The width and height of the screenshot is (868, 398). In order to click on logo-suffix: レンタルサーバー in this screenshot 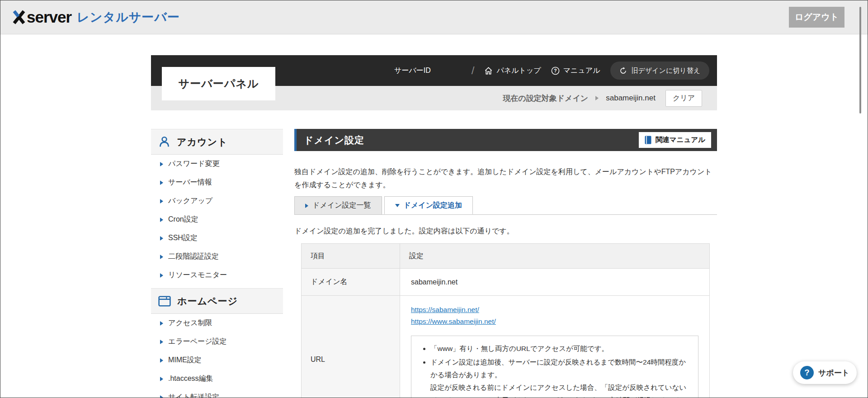, I will do `click(128, 17)`.